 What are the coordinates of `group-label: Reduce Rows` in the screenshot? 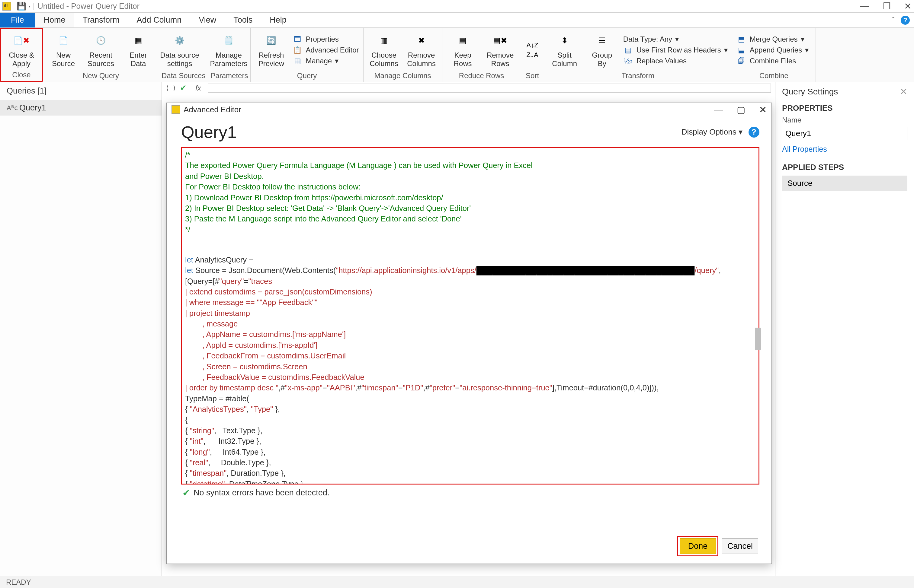 It's located at (481, 76).